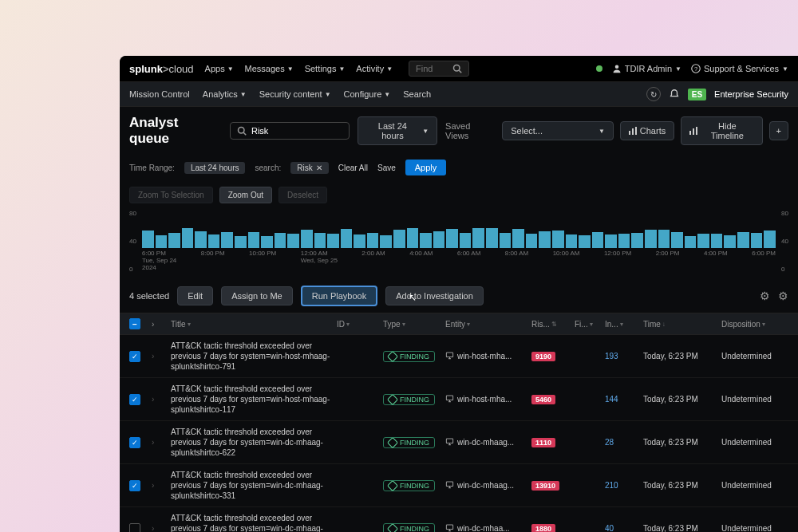 This screenshot has height=532, width=798. What do you see at coordinates (621, 324) in the screenshot?
I see `in-column: In...▾` at bounding box center [621, 324].